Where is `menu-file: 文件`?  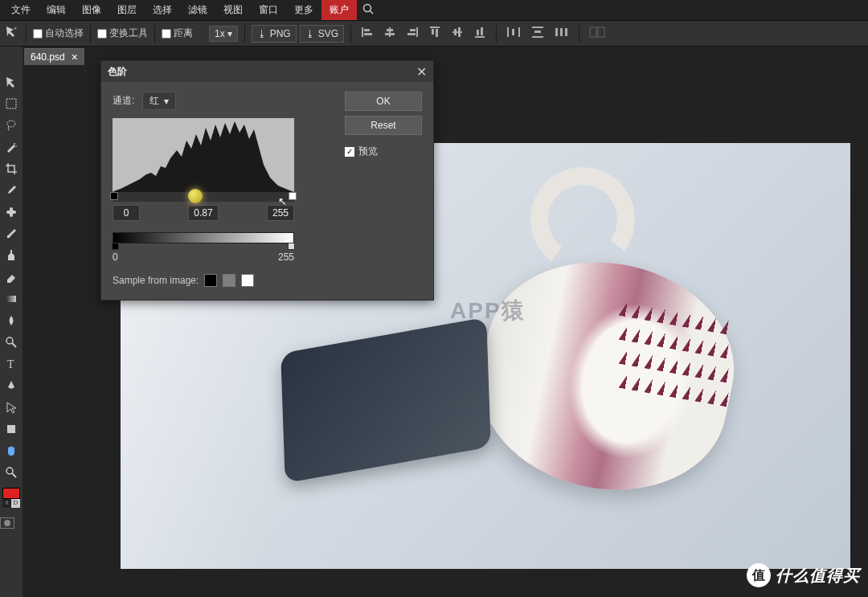 menu-file: 文件 is located at coordinates (21, 10).